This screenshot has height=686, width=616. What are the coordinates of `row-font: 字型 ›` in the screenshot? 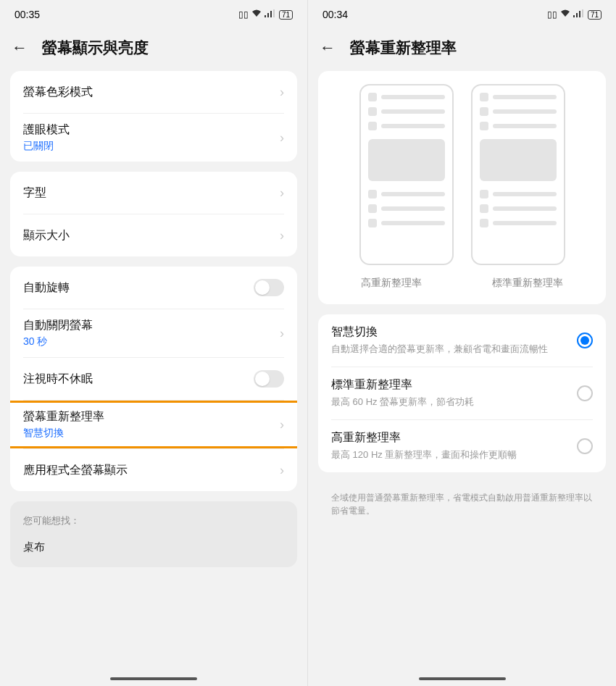 It's located at (154, 193).